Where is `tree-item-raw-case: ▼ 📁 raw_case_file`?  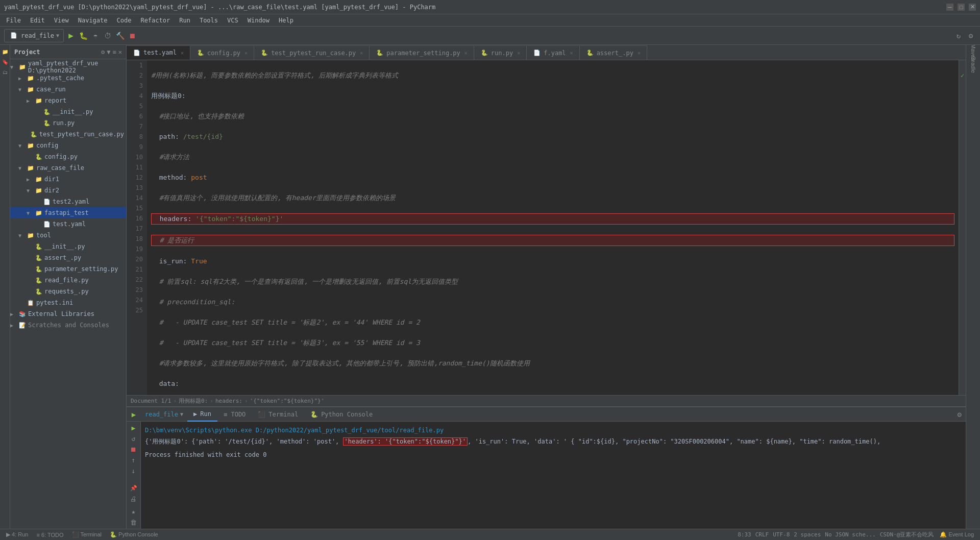 tree-item-raw-case: ▼ 📁 raw_case_file is located at coordinates (68, 168).